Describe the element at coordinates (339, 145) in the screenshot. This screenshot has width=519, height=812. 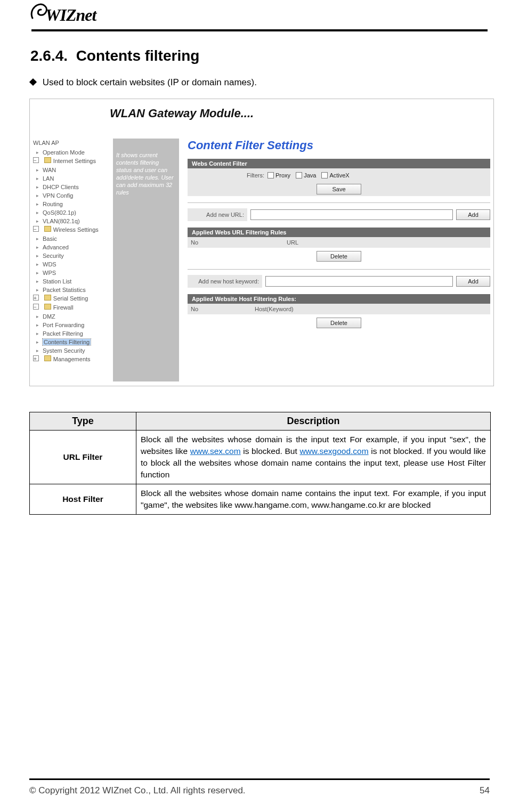
I see `panel-title: Content Filter Settings` at that location.